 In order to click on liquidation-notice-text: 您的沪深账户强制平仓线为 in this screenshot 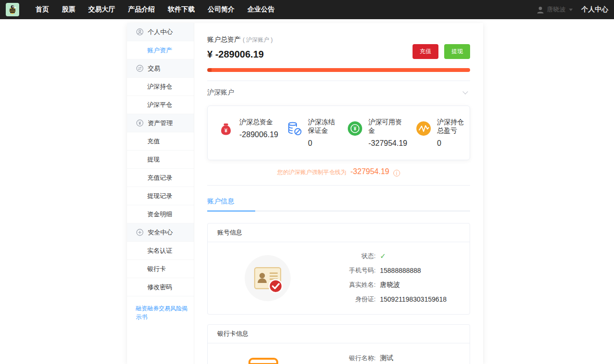, I will do `click(312, 172)`.